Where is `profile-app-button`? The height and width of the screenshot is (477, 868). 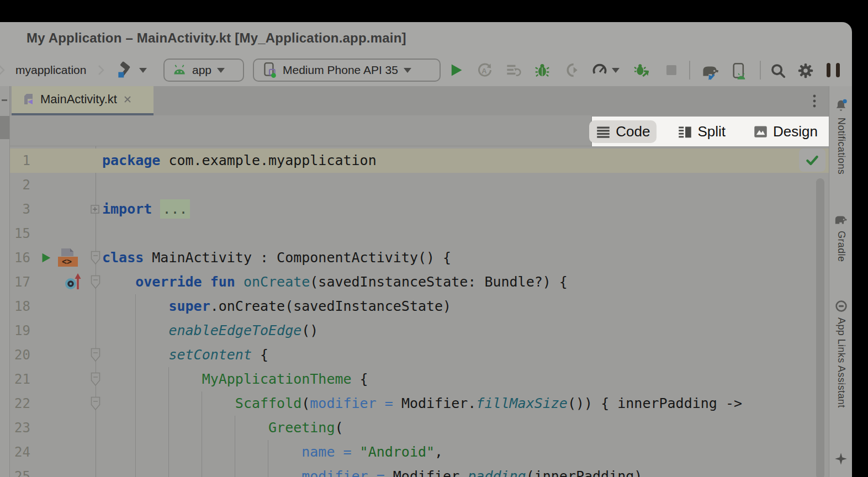 profile-app-button is located at coordinates (642, 70).